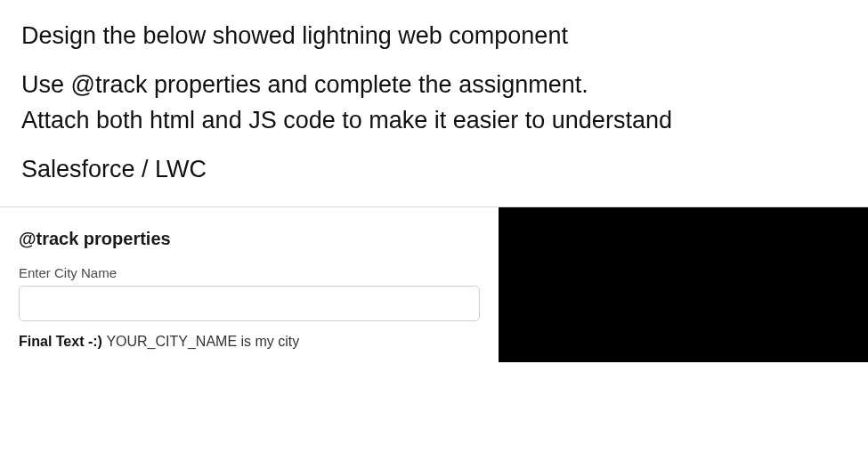  What do you see at coordinates (249, 239) in the screenshot?
I see `card-title: @track properties` at bounding box center [249, 239].